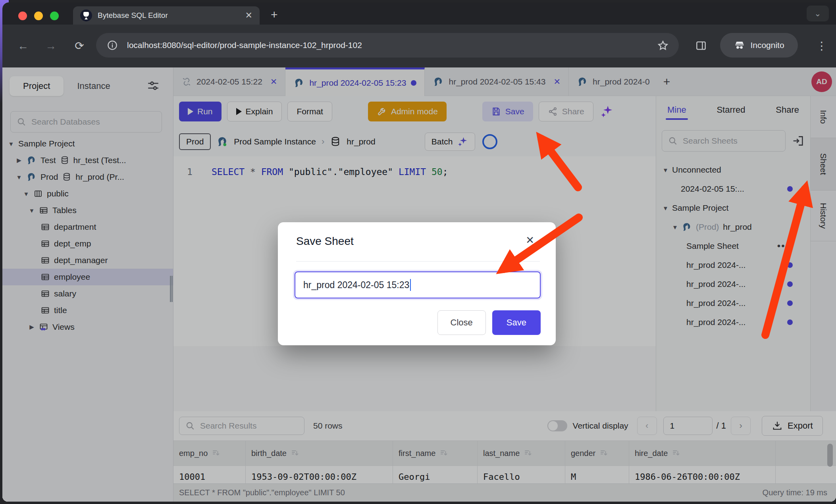  Describe the element at coordinates (86, 15) in the screenshot. I see `bytebase-favicon` at that location.